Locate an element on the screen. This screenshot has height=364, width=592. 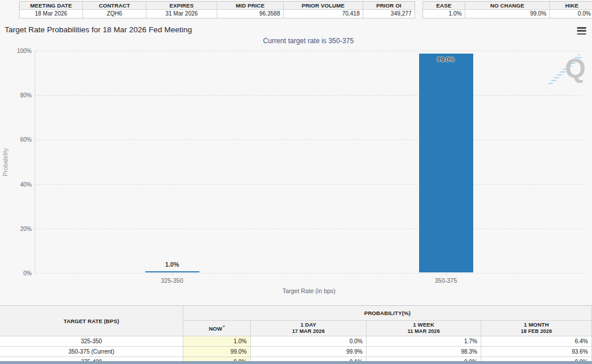
contract-summary: MEETING DATE 18 Mar 2026 CONTRACT ZQH6 E… is located at coordinates (296, 10).